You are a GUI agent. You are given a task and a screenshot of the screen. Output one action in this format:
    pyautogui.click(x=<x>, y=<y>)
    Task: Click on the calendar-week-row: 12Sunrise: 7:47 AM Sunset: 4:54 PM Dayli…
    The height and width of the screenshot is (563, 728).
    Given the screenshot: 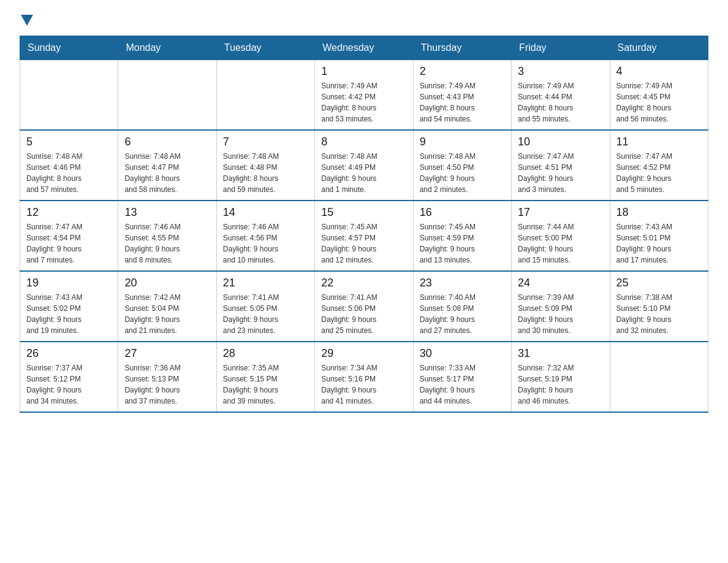 What is the action you would take?
    pyautogui.click(x=364, y=236)
    